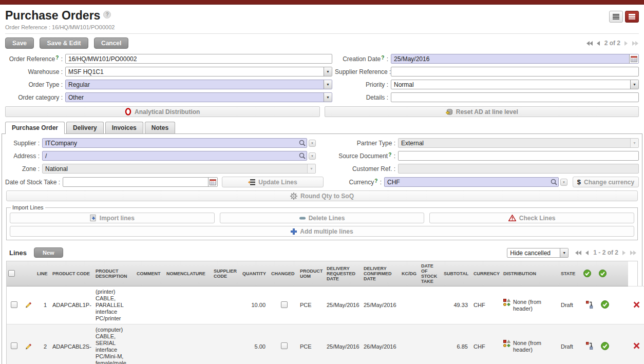  What do you see at coordinates (515, 84) in the screenshot?
I see `priority-select: Normal` at bounding box center [515, 84].